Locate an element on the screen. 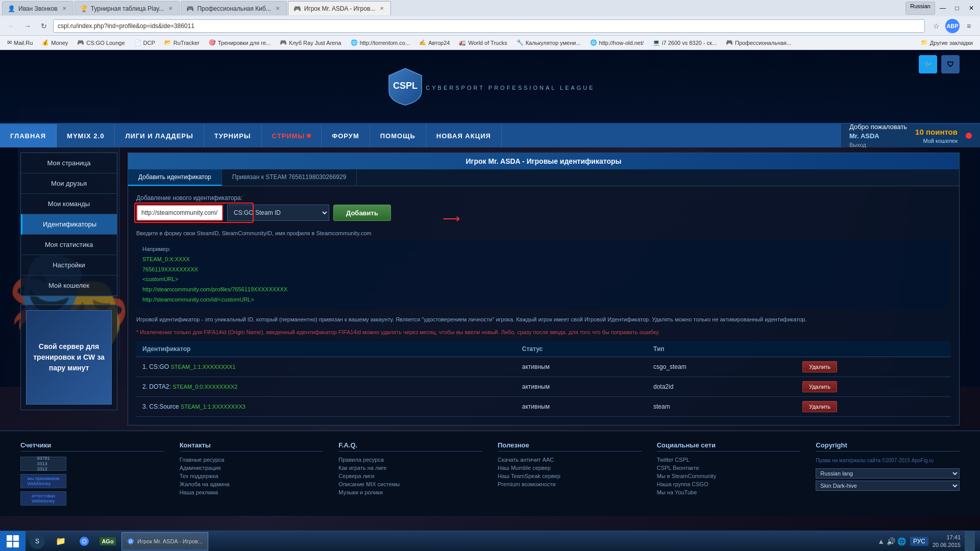  delete-button-2: Удалить is located at coordinates (820, 387).